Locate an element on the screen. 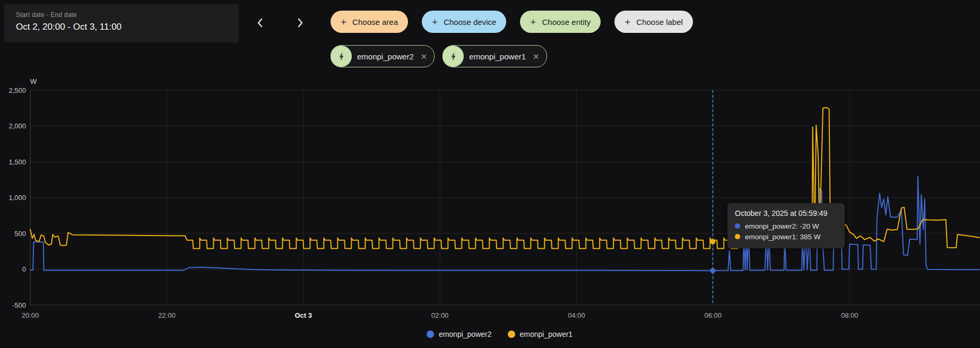  entity-chip-label: emonpi_power2 is located at coordinates (385, 56).